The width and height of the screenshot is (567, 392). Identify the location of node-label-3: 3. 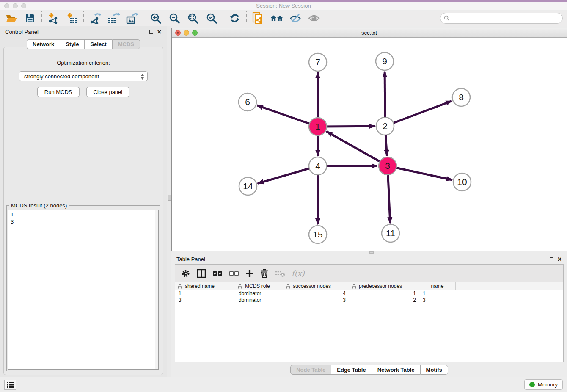
(388, 166).